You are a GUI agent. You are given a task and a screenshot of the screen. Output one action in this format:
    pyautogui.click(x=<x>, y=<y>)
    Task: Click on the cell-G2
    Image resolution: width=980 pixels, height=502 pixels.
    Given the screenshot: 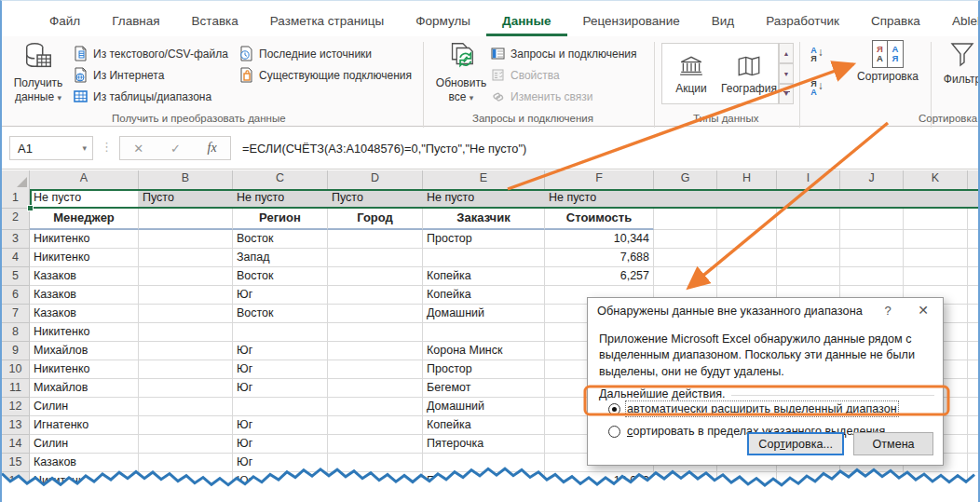 What is the action you would take?
    pyautogui.click(x=686, y=220)
    